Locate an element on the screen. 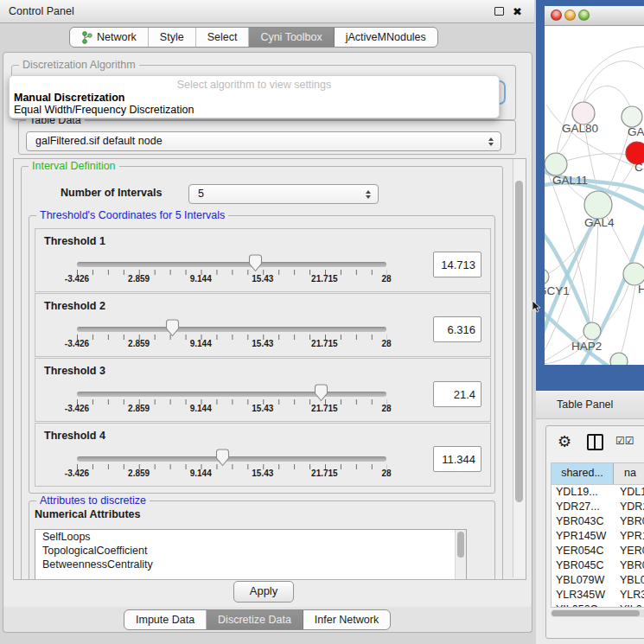 This screenshot has height=644, width=644. select-columns-checkboxes-icon: ☑☑ is located at coordinates (625, 441).